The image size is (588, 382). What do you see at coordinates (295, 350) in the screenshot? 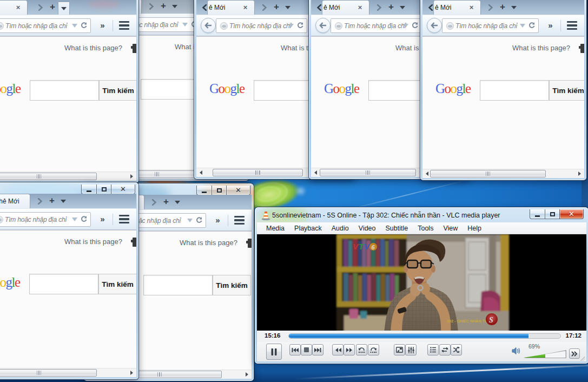
I see `vlc-previous-button` at bounding box center [295, 350].